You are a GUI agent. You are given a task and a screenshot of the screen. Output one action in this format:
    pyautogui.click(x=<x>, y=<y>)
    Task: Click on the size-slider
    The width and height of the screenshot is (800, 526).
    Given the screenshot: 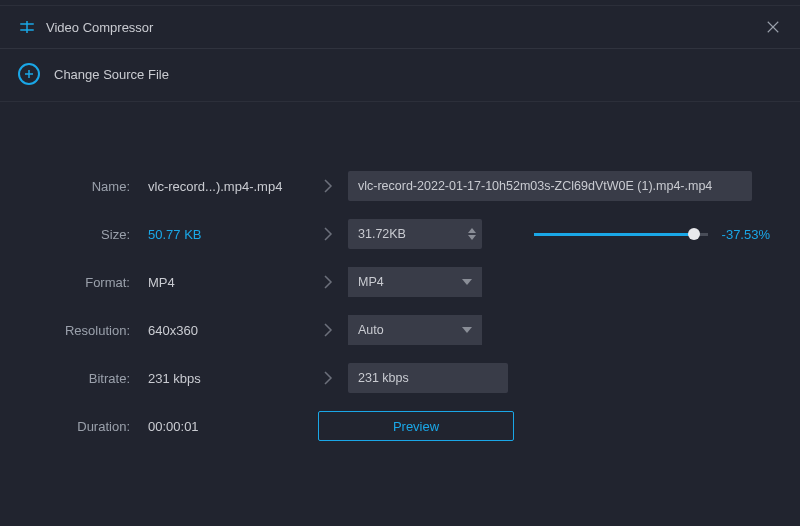 What is the action you would take?
    pyautogui.click(x=621, y=234)
    